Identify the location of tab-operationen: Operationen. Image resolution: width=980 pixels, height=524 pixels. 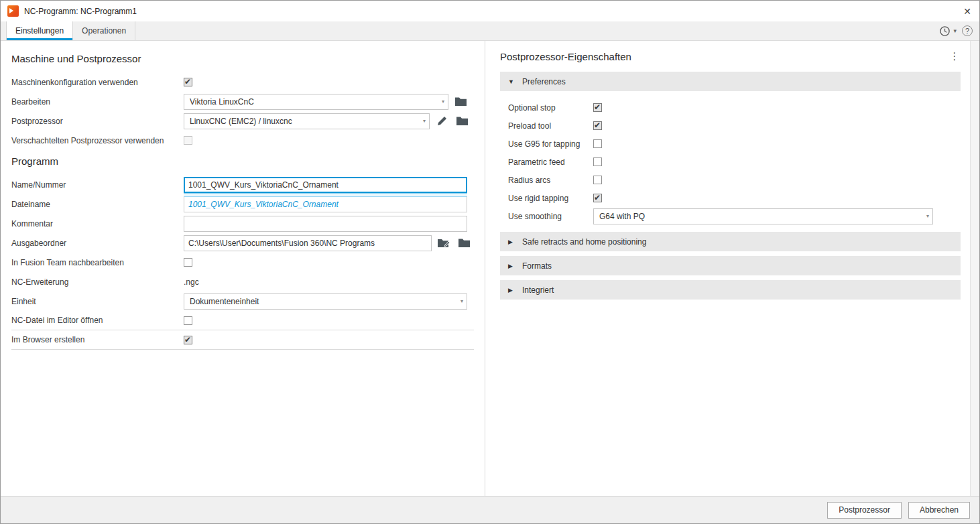
(105, 31).